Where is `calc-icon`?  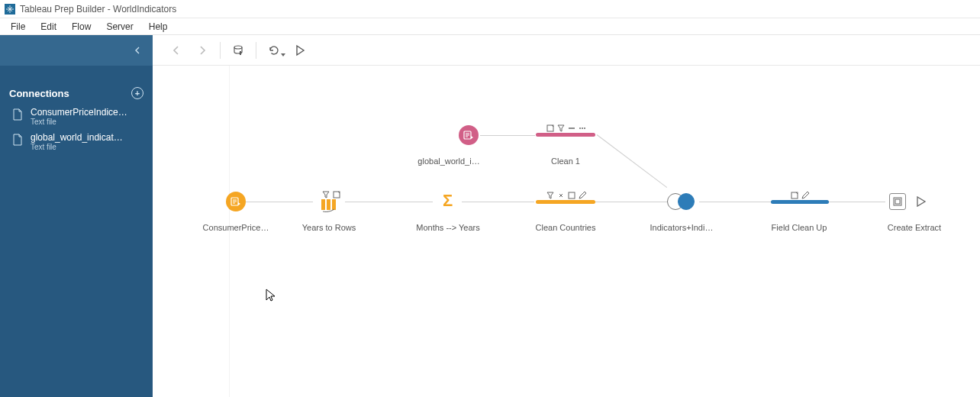
calc-icon is located at coordinates (572, 192).